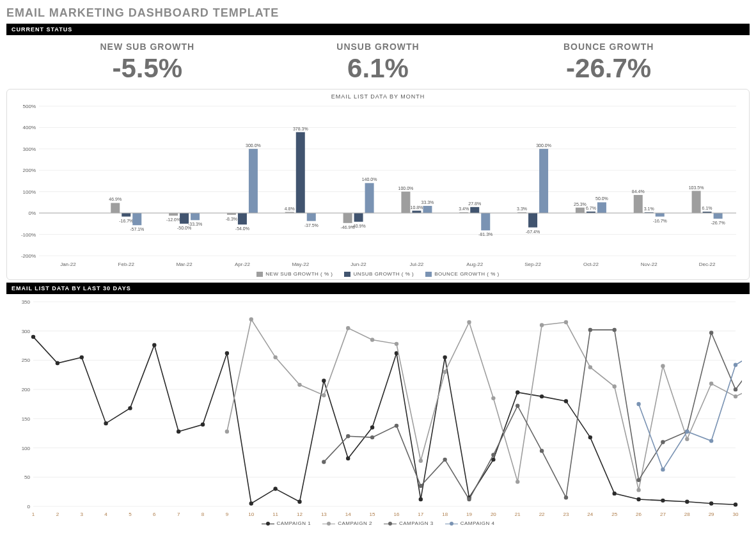 The image size is (756, 546). What do you see at coordinates (707, 208) in the screenshot?
I see `svg-text: 6.1%` at bounding box center [707, 208].